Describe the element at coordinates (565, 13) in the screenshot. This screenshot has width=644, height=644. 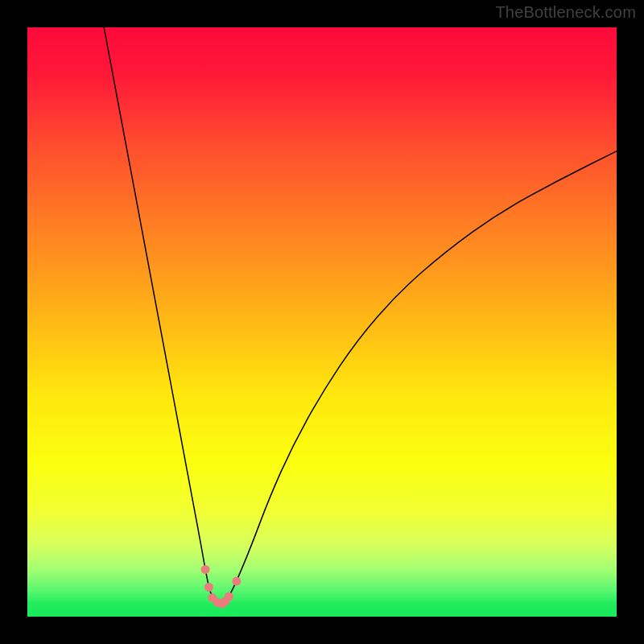
I see `watermark-text: TheBottleneck.com` at that location.